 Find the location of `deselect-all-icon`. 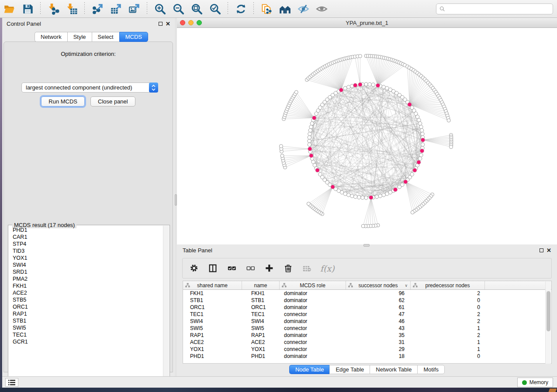

deselect-all-icon is located at coordinates (251, 268).